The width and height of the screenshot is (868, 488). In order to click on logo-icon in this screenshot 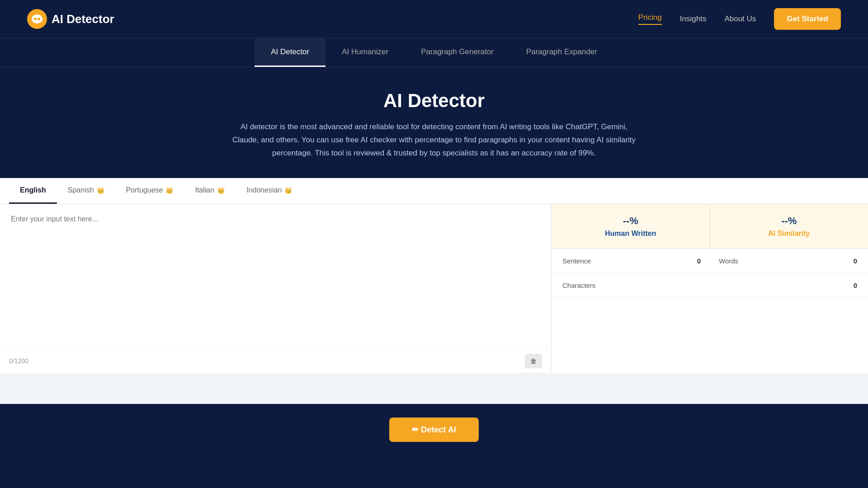, I will do `click(37, 19)`.